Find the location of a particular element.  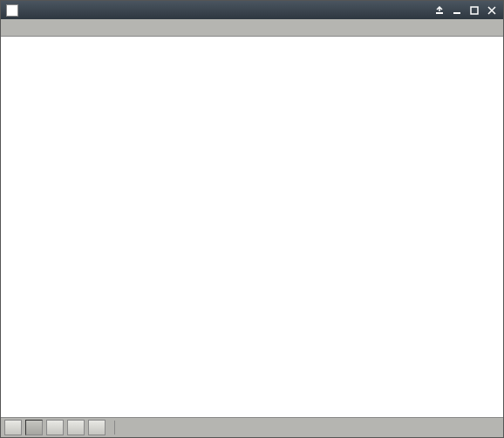

tool-help is located at coordinates (97, 428).